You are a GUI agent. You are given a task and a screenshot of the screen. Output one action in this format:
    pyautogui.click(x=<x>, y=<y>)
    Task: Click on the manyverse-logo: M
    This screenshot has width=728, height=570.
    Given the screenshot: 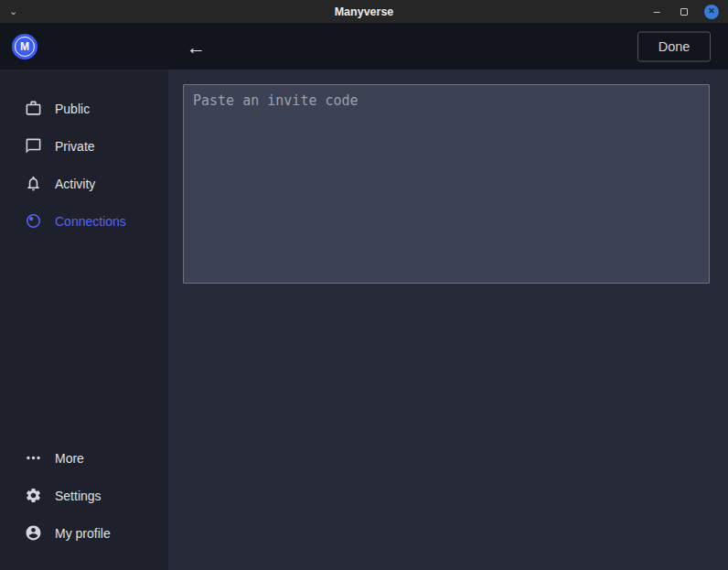 What is the action you would take?
    pyautogui.click(x=25, y=47)
    